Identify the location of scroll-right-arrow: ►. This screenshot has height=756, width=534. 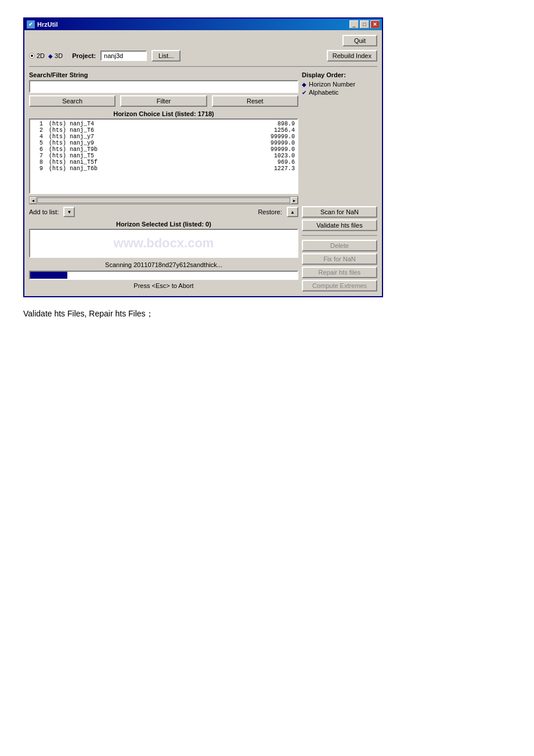
(294, 200).